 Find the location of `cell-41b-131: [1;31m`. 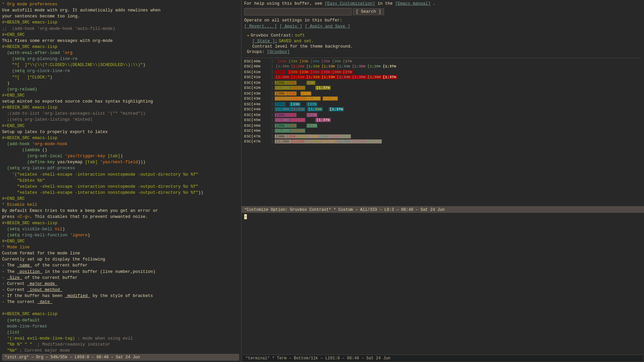

cell-41b-131: [1;31m is located at coordinates (298, 77).